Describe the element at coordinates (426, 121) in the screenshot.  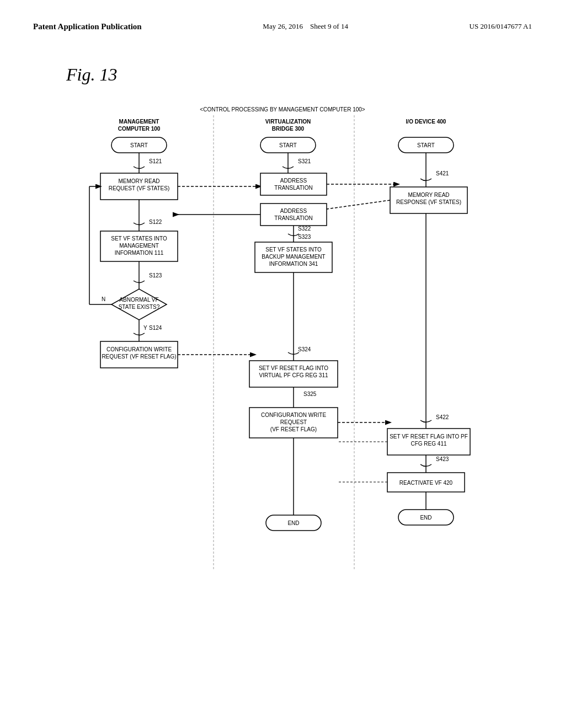
I see `col-header-3: I/O DEVICE 400` at that location.